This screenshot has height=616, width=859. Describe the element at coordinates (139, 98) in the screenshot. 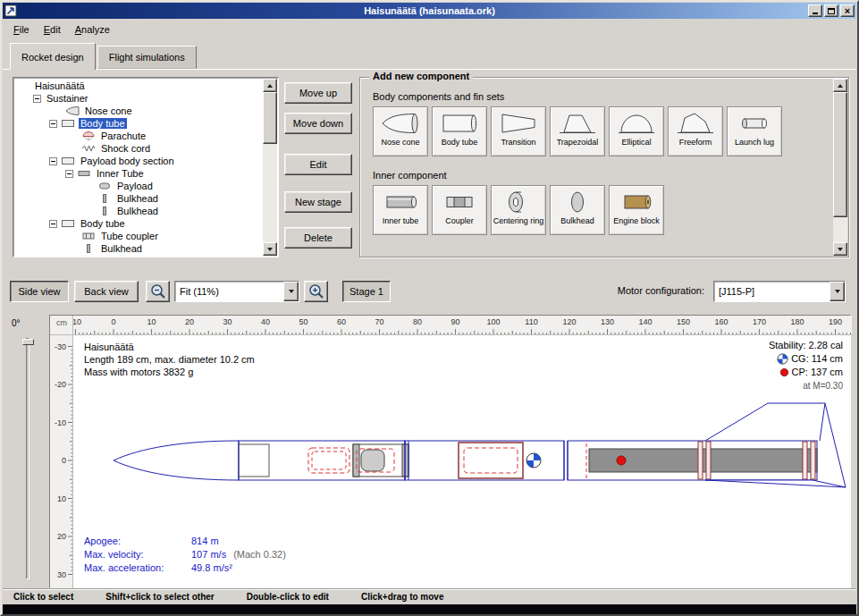

I see `tree-item-sustainer: Sustainer` at that location.